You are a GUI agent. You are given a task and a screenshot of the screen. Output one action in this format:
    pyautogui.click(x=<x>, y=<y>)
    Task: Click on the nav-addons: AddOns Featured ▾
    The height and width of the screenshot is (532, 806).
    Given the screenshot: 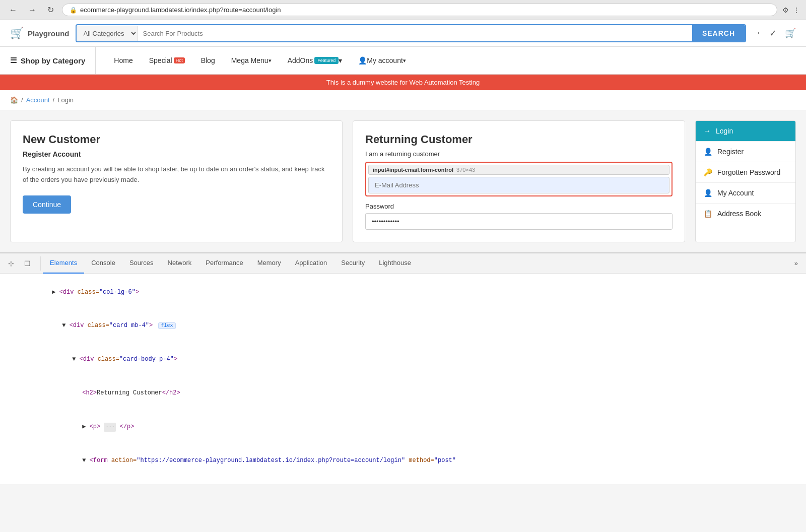 What is the action you would take?
    pyautogui.click(x=315, y=60)
    